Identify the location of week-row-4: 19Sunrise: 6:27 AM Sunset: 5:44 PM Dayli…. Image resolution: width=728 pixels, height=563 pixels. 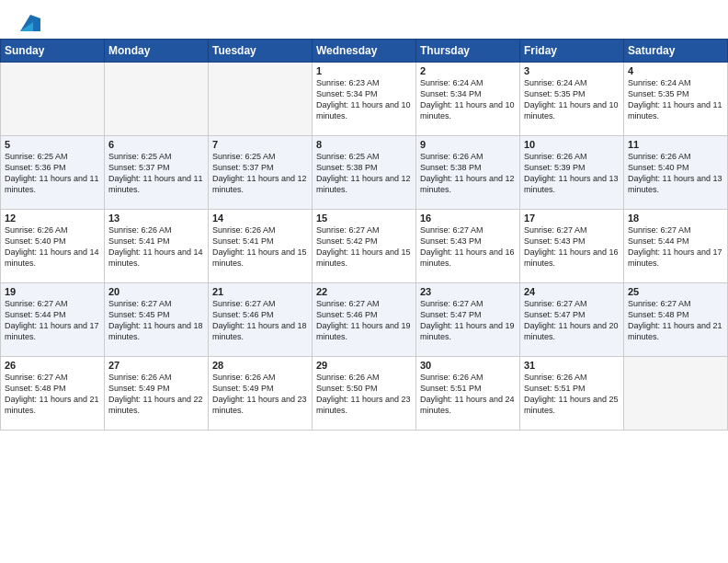
(364, 320).